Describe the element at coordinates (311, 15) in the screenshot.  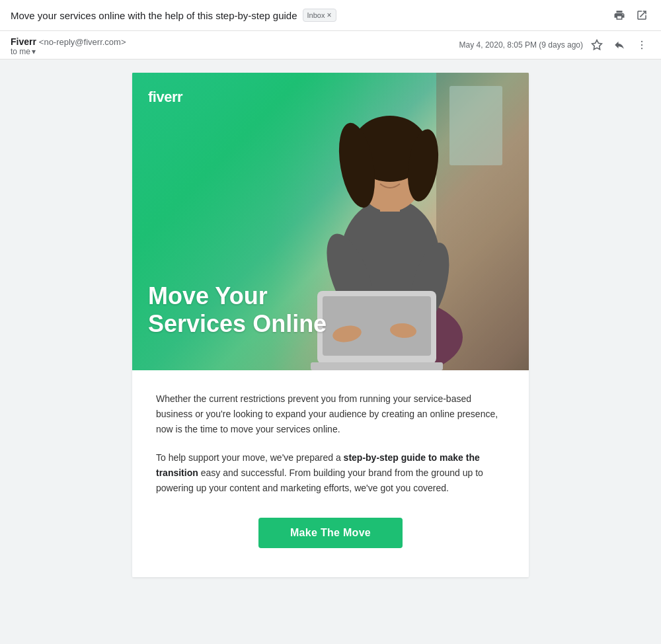
I see `subject-area: Move your services online with the help …` at that location.